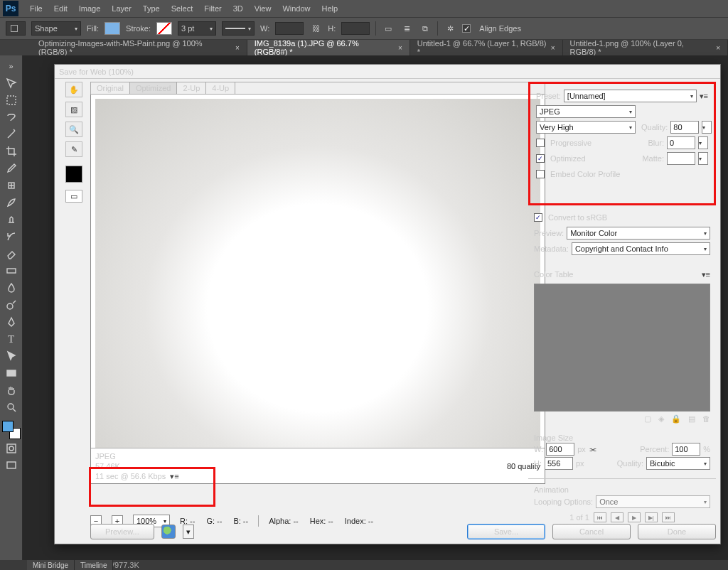  Describe the element at coordinates (11, 373) in the screenshot. I see `rectangle-tool-icon` at that location.